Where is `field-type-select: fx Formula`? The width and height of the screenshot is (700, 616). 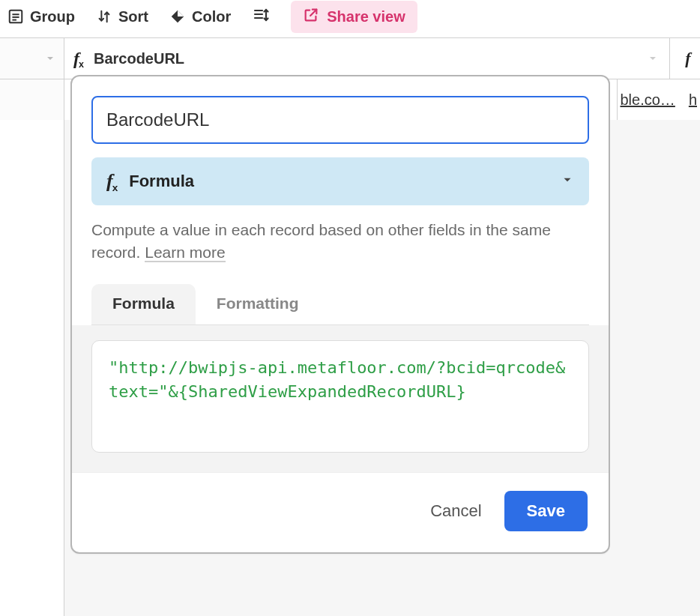
field-type-select: fx Formula is located at coordinates (340, 181).